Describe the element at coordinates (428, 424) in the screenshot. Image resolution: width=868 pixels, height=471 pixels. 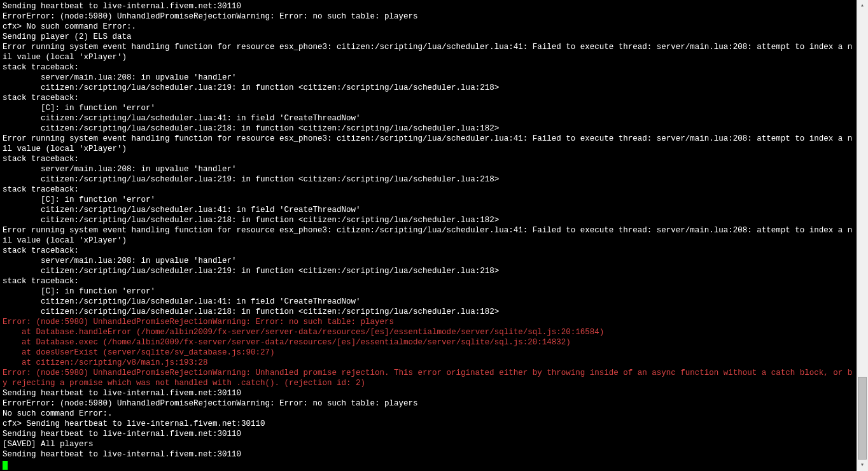
I see `terminal-line: cfx> Sending heartbeat to live-internal.…` at that location.